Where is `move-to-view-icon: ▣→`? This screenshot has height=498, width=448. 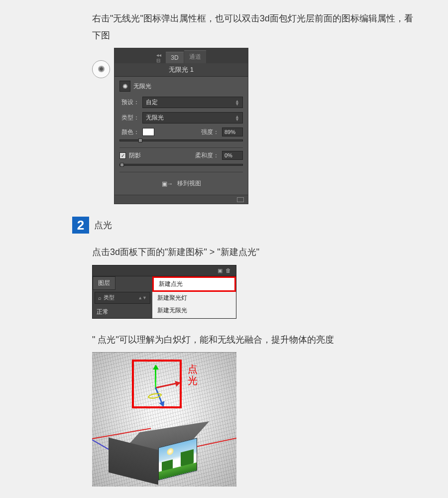
move-to-view-icon: ▣→ is located at coordinates (167, 184).